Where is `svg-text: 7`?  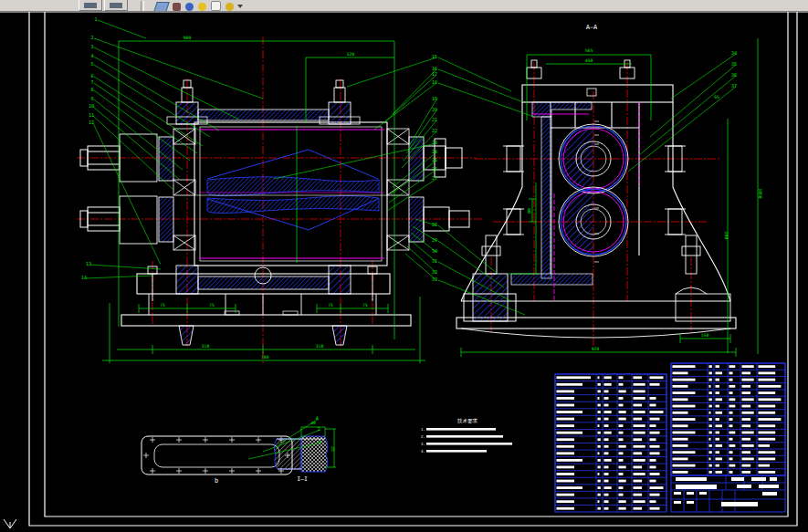
svg-text: 7 is located at coordinates (91, 82).